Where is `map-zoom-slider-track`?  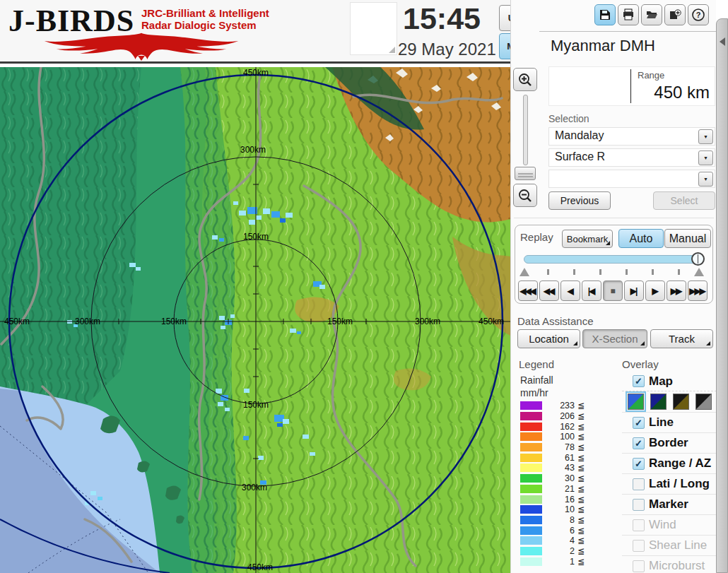
map-zoom-slider-track is located at coordinates (526, 130).